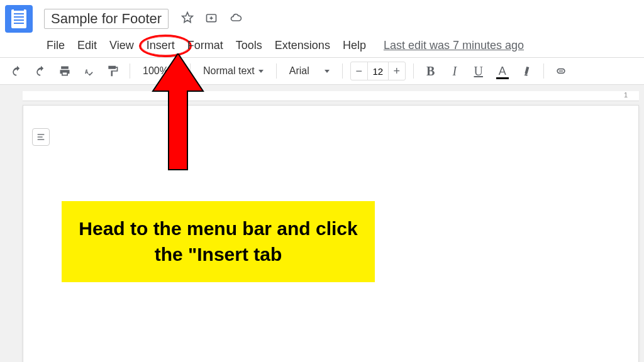  Describe the element at coordinates (249, 45) in the screenshot. I see `menu-tools: Tools` at that location.